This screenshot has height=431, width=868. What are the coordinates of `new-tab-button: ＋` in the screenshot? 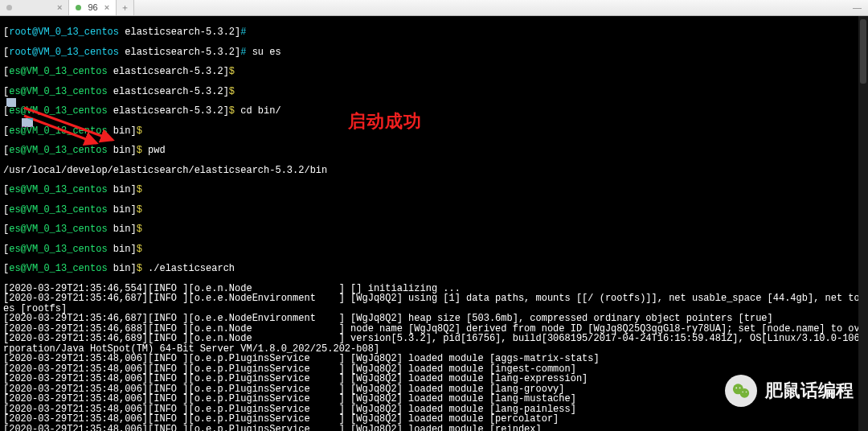 It's located at (125, 8).